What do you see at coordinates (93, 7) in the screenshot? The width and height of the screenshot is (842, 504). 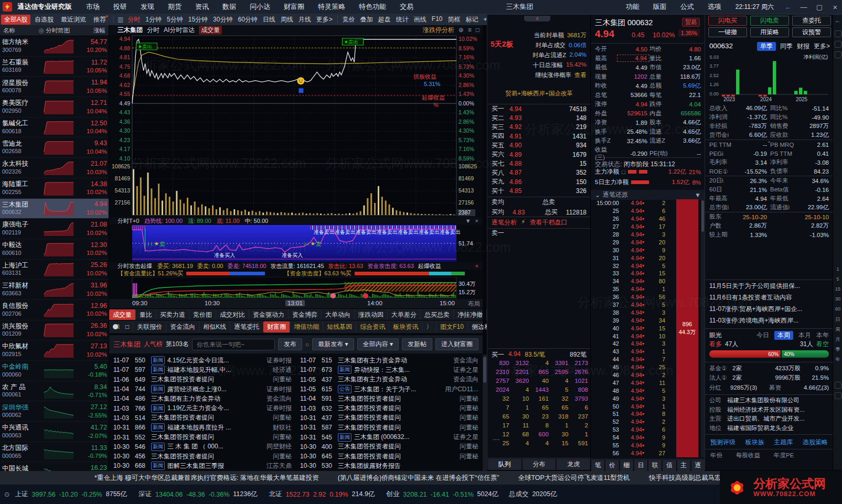 I see `menu-item: 市场` at bounding box center [93, 7].